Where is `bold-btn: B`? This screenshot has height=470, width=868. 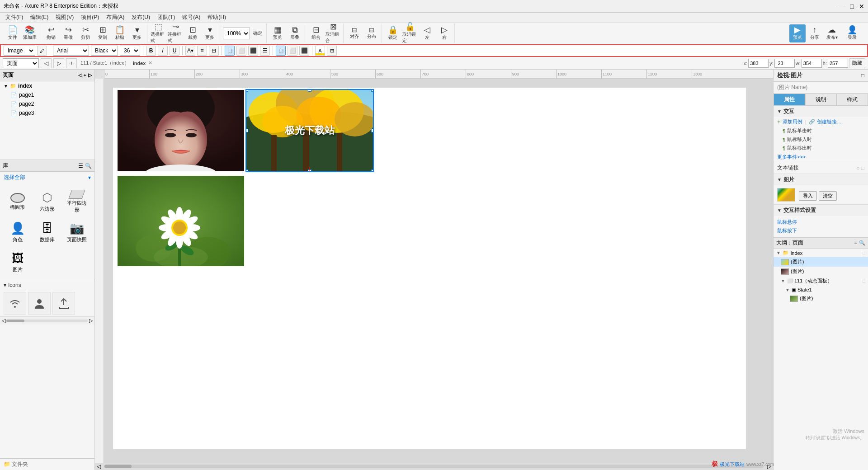 bold-btn: B is located at coordinates (151, 51).